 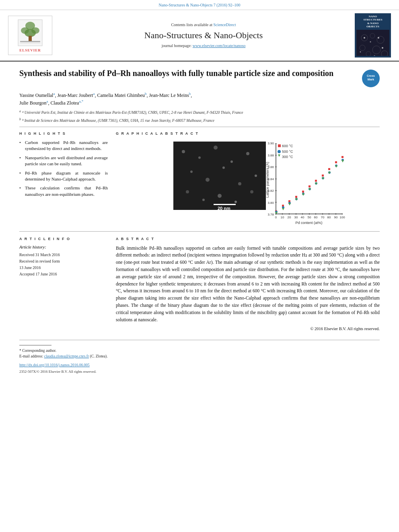 I want to click on graphical-abstract-column: G R A P H I C A L A B S T R A C T, so click(x=248, y=179).